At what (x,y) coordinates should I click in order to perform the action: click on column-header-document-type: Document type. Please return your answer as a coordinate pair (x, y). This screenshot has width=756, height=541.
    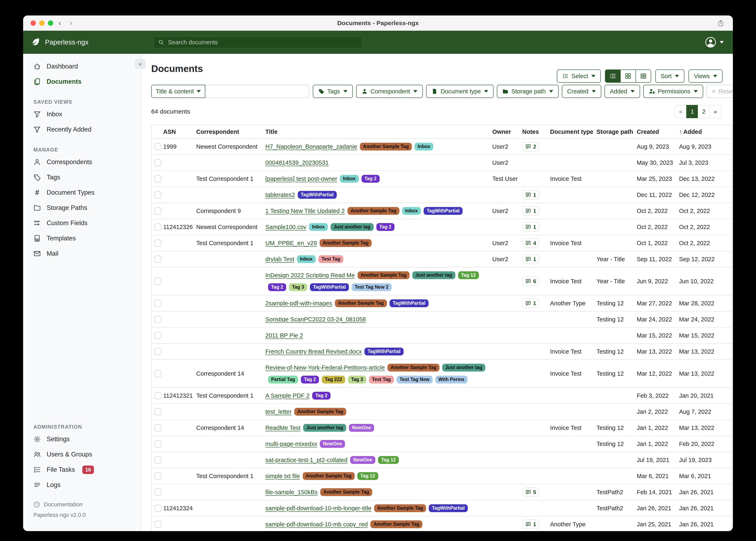
    Looking at the image, I should click on (573, 132).